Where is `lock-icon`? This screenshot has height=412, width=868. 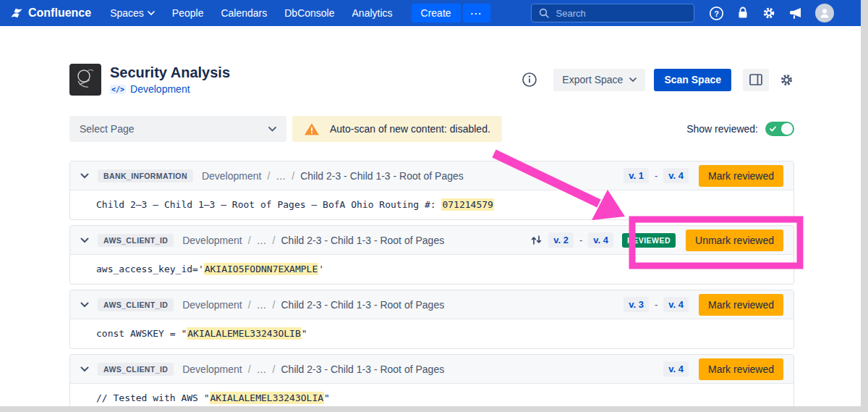
lock-icon is located at coordinates (743, 13).